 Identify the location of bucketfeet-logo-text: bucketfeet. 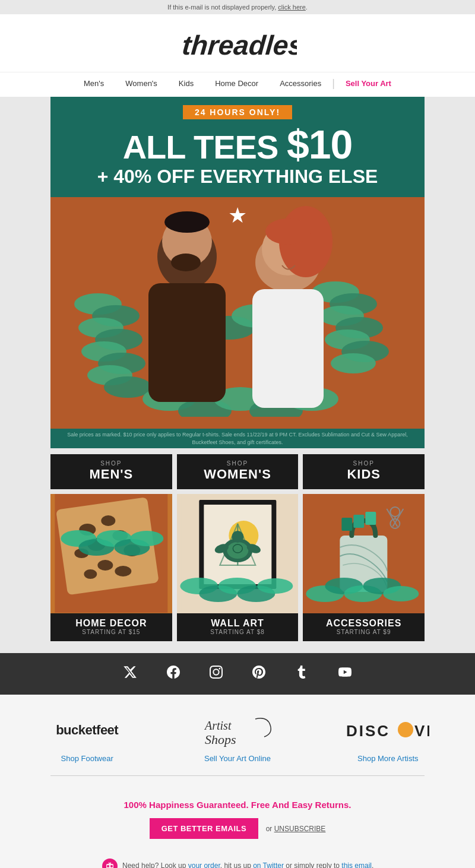
(87, 730).